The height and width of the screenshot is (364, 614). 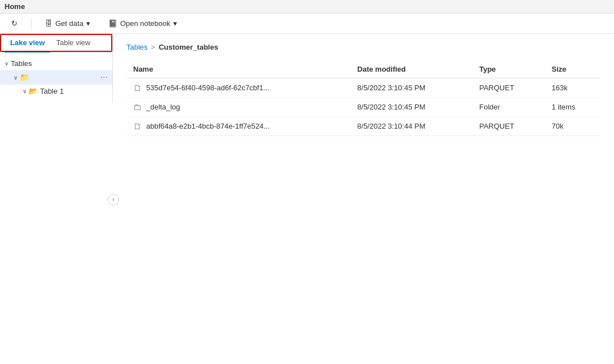 What do you see at coordinates (113, 24) in the screenshot?
I see `notebook-icon: 📓` at bounding box center [113, 24].